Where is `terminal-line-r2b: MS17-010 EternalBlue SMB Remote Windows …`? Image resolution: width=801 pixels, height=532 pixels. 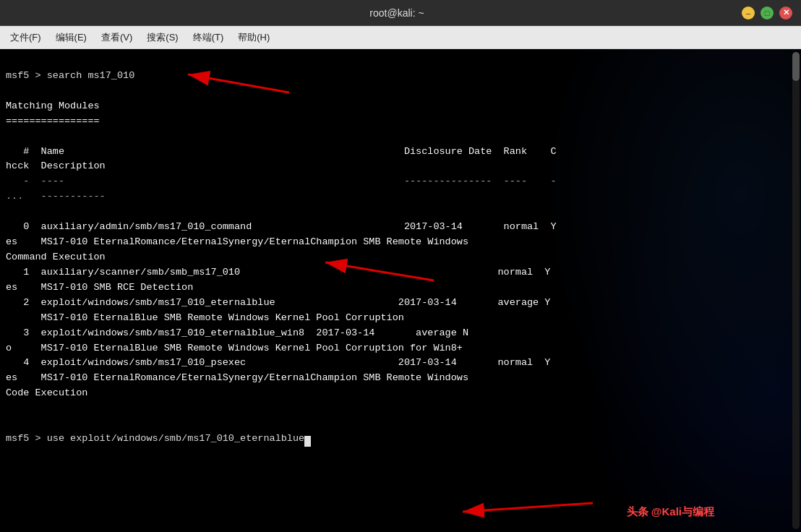 terminal-line-r2b: MS17-010 EternalBlue SMB Remote Windows … is located at coordinates (205, 318).